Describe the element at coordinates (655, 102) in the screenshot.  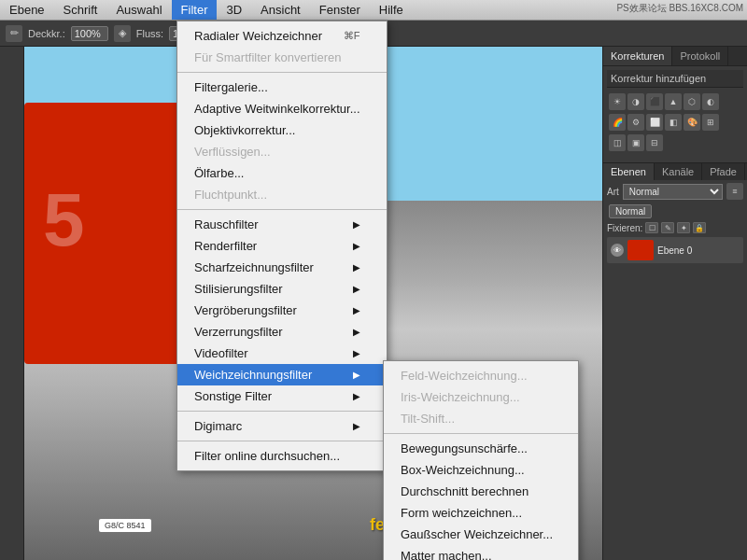
I see `korrektur-icon-3: ⬛` at that location.